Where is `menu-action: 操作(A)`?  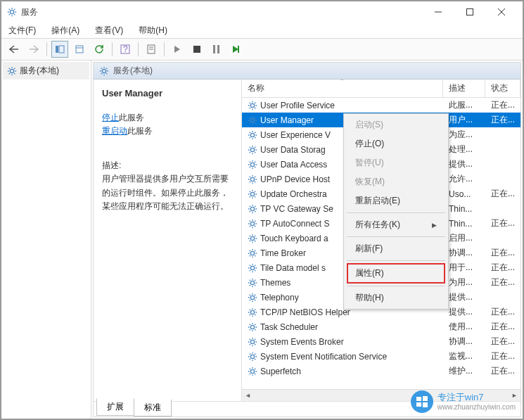
menu-action: 操作(A) is located at coordinates (65, 31).